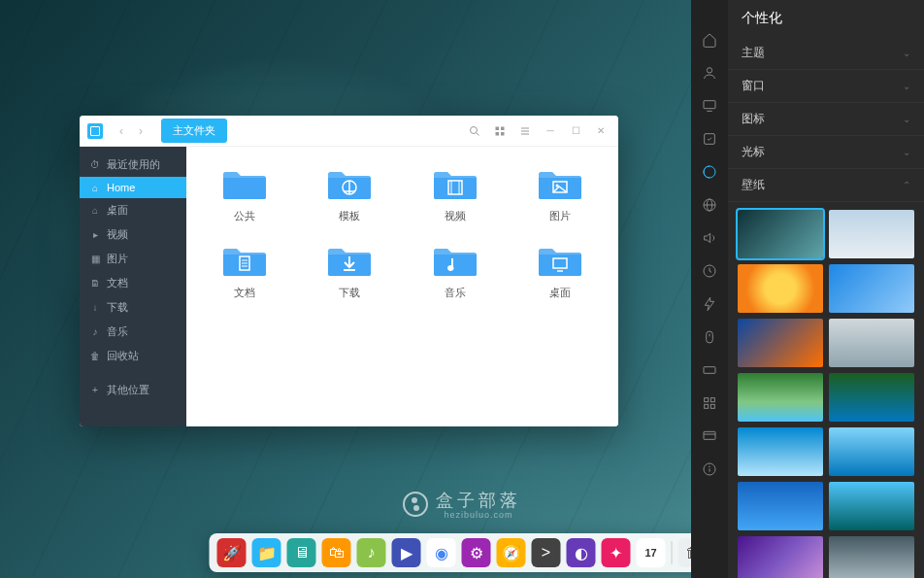 Image resolution: width=924 pixels, height=578 pixels. I want to click on view-list-icon, so click(525, 131).